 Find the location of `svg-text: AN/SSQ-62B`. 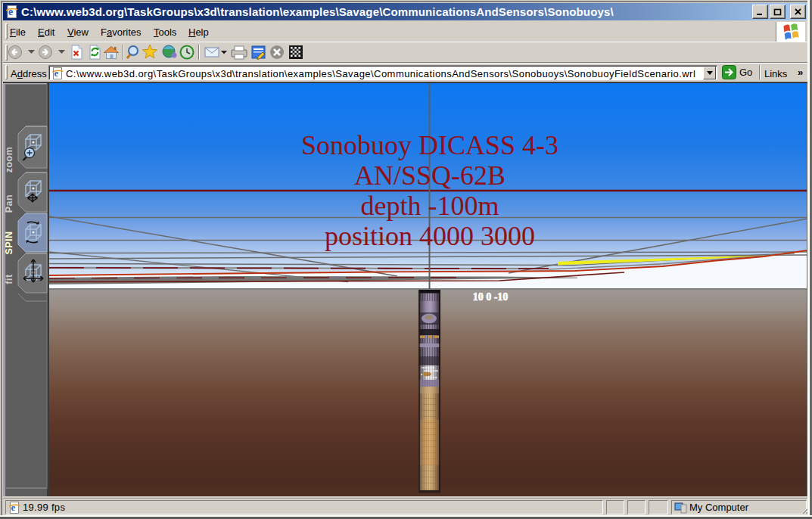

svg-text: AN/SSQ-62B is located at coordinates (430, 176).